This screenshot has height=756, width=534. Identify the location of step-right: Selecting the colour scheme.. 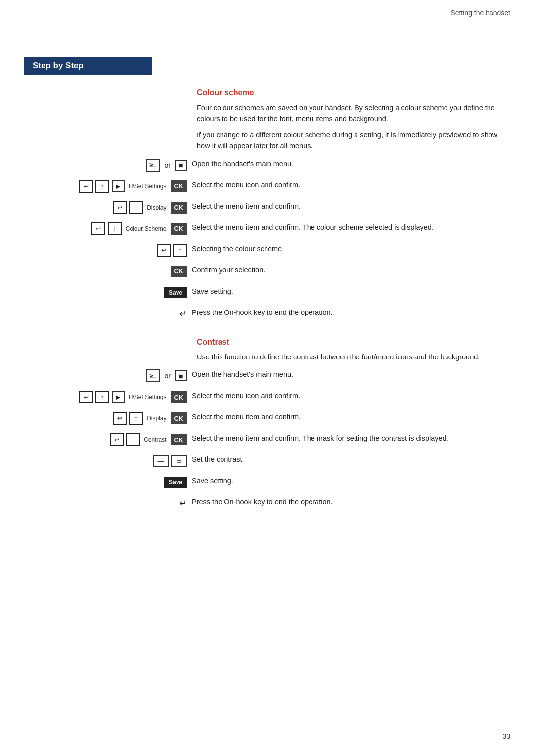
(351, 248).